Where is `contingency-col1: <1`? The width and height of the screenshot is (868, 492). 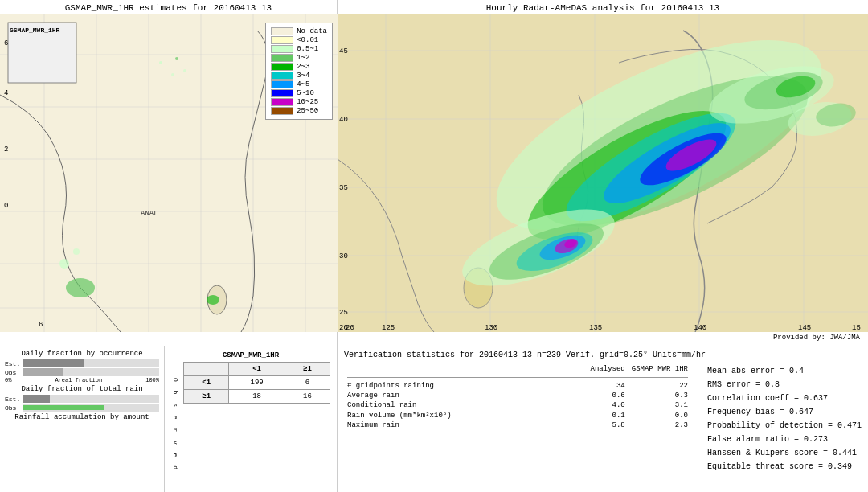 contingency-col1: <1 is located at coordinates (257, 370).